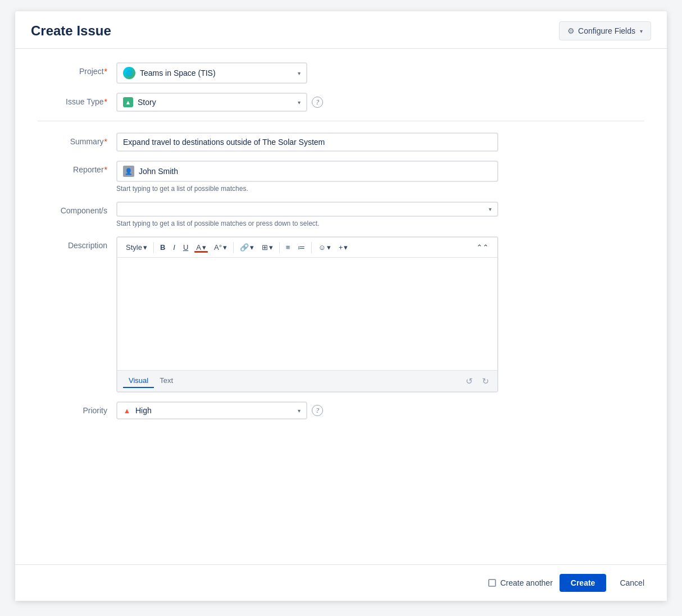 Image resolution: width=682 pixels, height=616 pixels. Describe the element at coordinates (341, 30) in the screenshot. I see `modal-header: Create Issue ⚙ Configure Fields ▾` at that location.